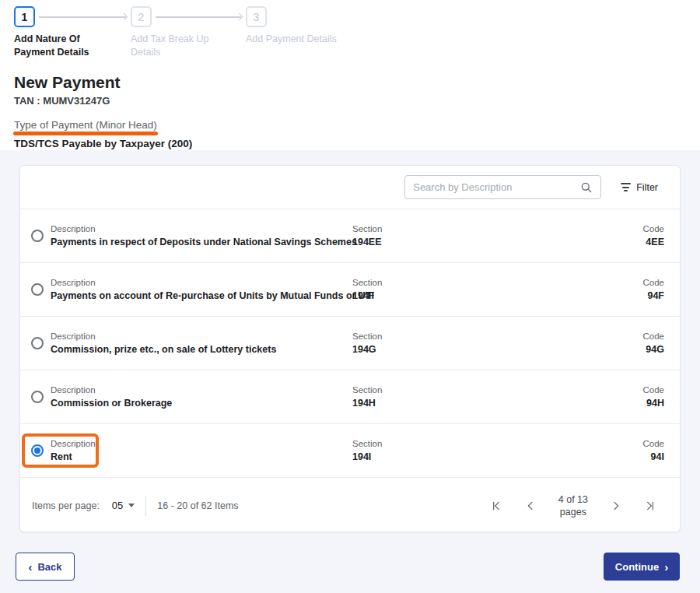 This screenshot has height=593, width=700. Describe the element at coordinates (350, 31) in the screenshot. I see `stepper: 1 Add Nature Of Payment Details 2 Add Ta…` at that location.